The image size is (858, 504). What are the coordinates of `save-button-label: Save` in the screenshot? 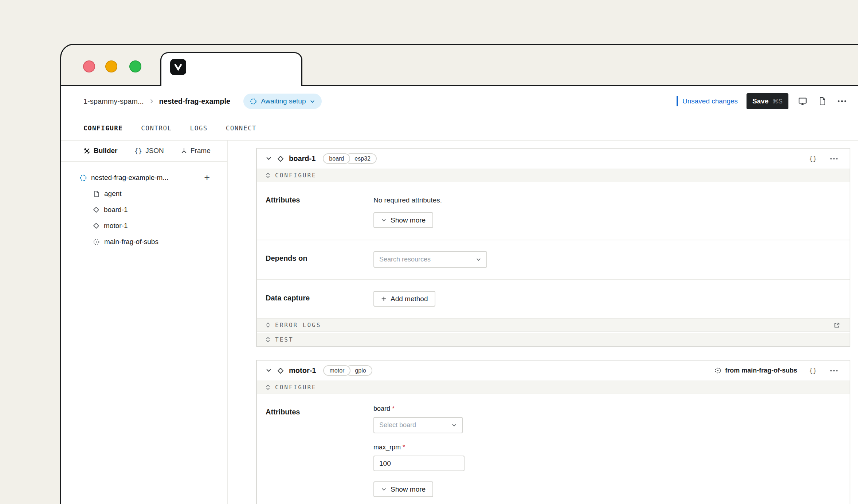 It's located at (760, 101).